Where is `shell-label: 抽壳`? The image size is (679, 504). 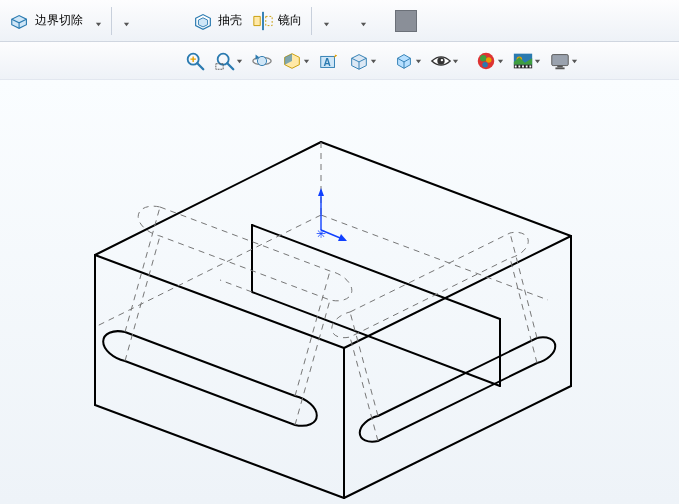
shell-label: 抽壳 is located at coordinates (230, 20).